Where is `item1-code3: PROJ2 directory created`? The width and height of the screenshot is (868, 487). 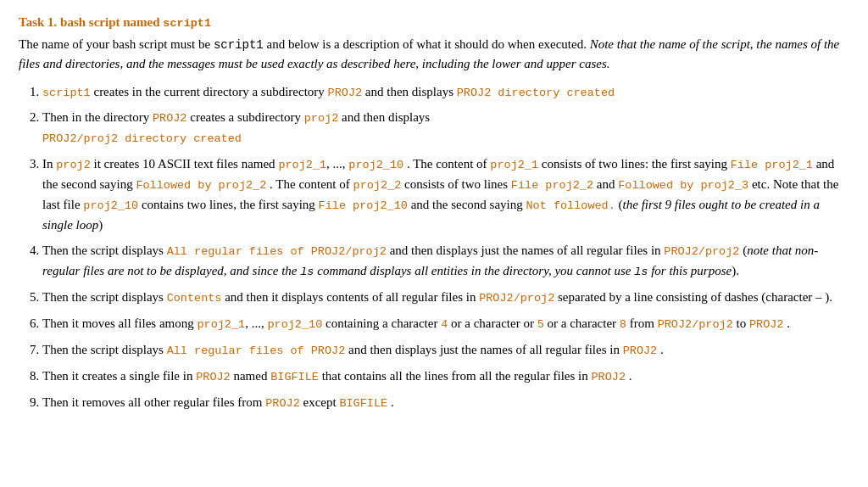 item1-code3: PROJ2 directory created is located at coordinates (536, 93).